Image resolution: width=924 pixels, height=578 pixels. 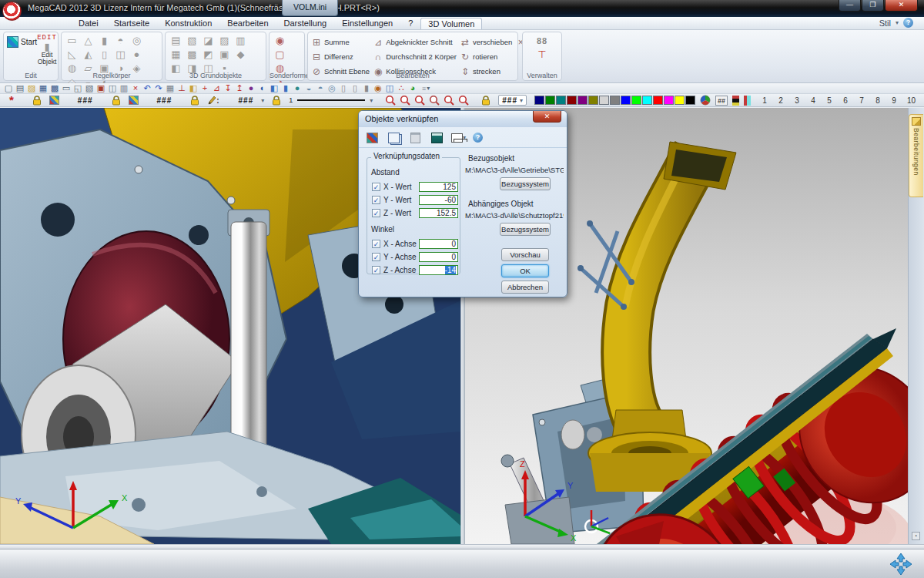 I want to click on cyl-gray3-icon: ▮, so click(x=367, y=88).